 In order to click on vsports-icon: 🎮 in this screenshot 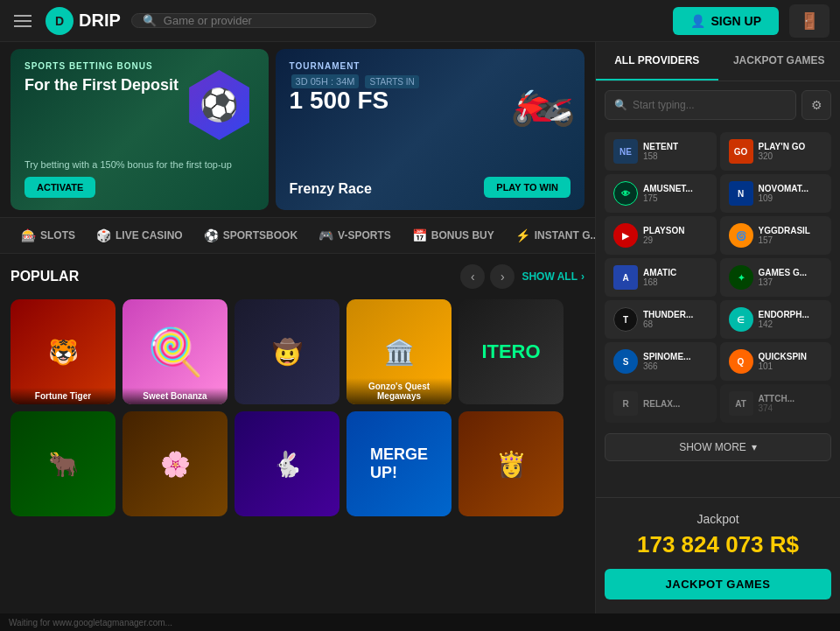, I will do `click(326, 235)`.